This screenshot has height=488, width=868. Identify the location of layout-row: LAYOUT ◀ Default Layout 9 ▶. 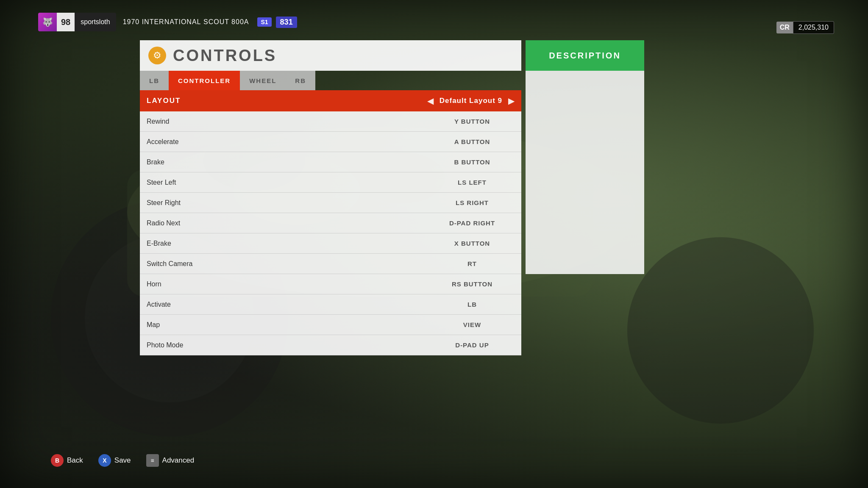
(331, 101).